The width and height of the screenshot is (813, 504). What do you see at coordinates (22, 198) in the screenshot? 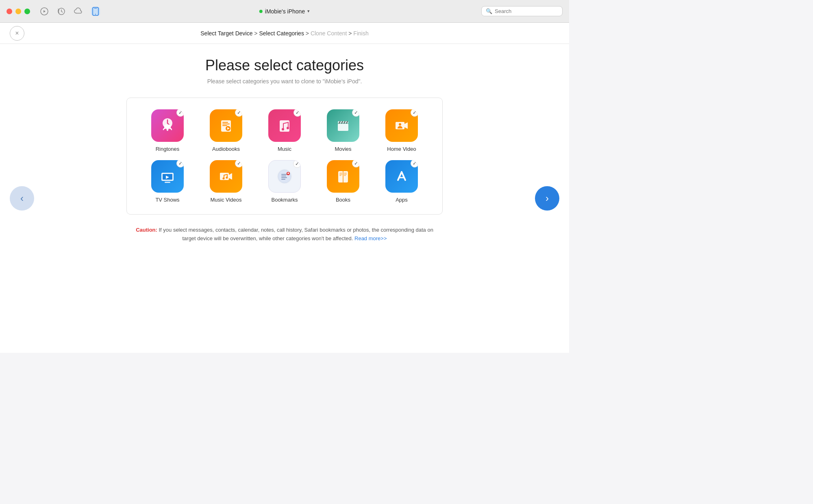
I see `nav-prev-button: ‹` at bounding box center [22, 198].